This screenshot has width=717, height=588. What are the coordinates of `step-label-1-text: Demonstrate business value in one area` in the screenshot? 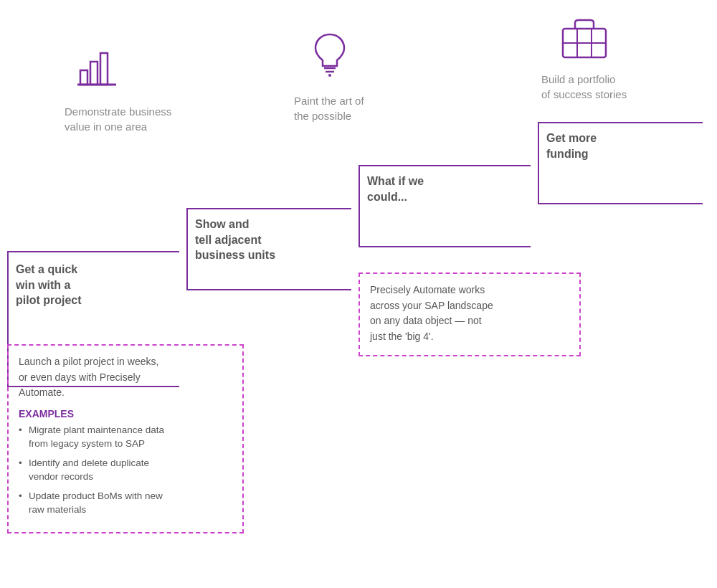 It's located at (118, 119).